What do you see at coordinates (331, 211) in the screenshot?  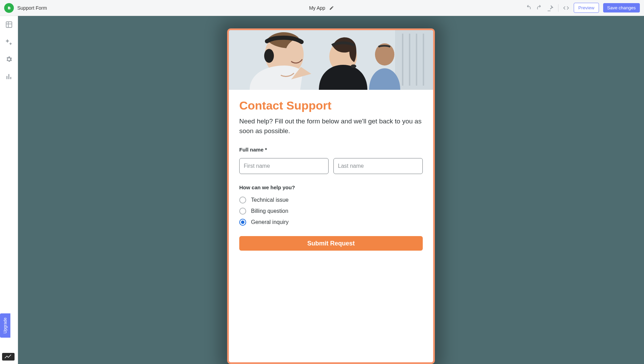 I see `radio-billing-question: Billing question` at bounding box center [331, 211].